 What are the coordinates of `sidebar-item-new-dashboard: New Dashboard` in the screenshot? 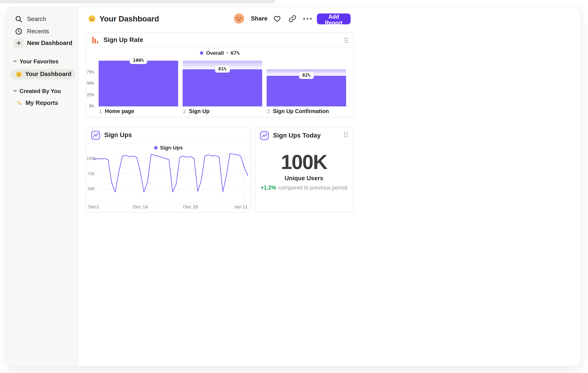 It's located at (43, 43).